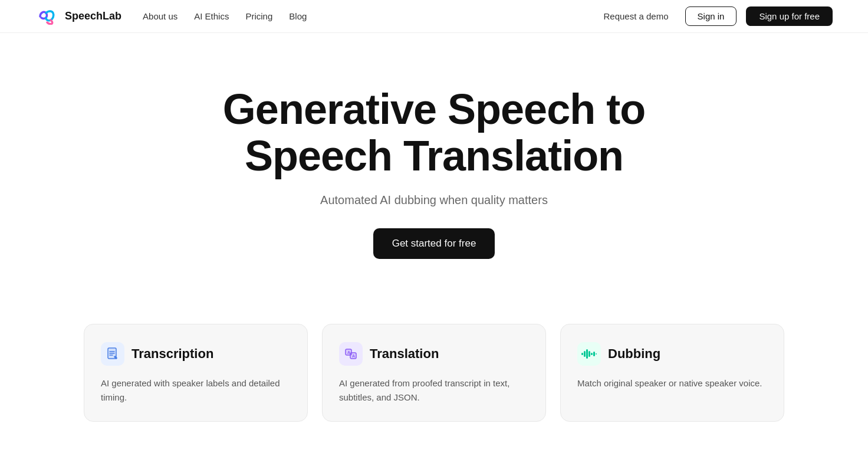 The width and height of the screenshot is (868, 453). What do you see at coordinates (672, 354) in the screenshot?
I see `feature-card-header-dubbing: Dubbing` at bounding box center [672, 354].